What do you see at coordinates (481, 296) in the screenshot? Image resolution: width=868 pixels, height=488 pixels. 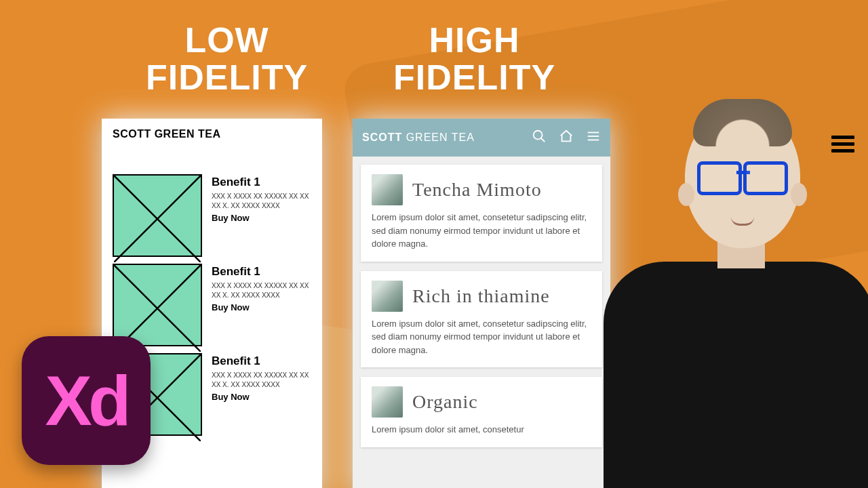 I see `hifi-card-title: Rich in thiamine` at bounding box center [481, 296].